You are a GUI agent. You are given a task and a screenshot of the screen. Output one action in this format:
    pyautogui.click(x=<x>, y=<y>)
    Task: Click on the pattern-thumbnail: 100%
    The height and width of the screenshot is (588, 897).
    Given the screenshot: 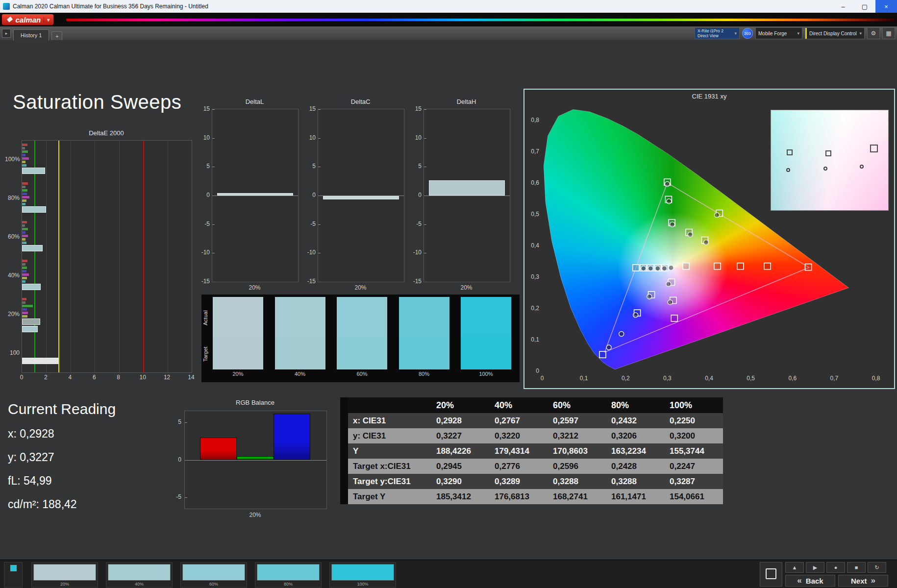 What is the action you would take?
    pyautogui.click(x=363, y=575)
    